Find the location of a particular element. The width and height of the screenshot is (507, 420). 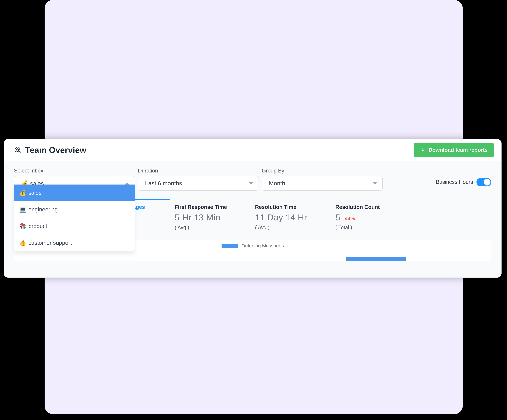

duration-label: Duration is located at coordinates (198, 171).